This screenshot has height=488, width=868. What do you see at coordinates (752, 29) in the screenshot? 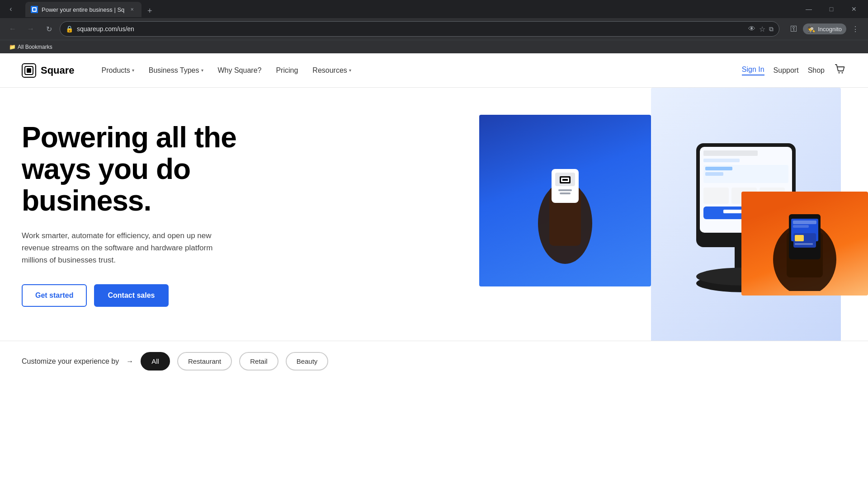
I see `visibility-off-icon: 👁` at bounding box center [752, 29].